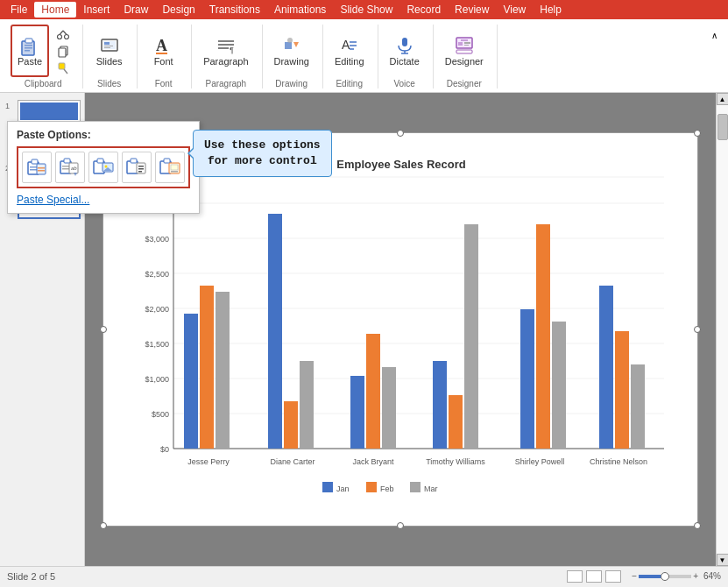 Image resolution: width=728 pixels, height=587 pixels. I want to click on ribbon-collapse-button: ∧, so click(714, 35).